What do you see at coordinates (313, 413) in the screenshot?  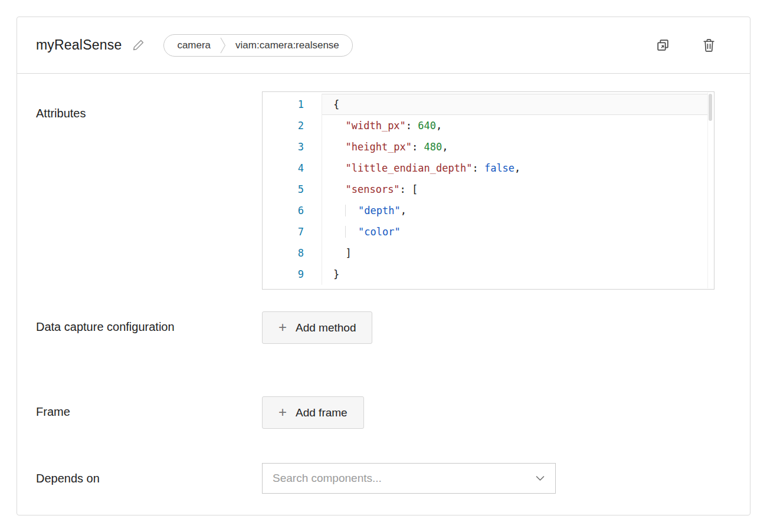 I see `add-frame-button: + Add frame` at bounding box center [313, 413].